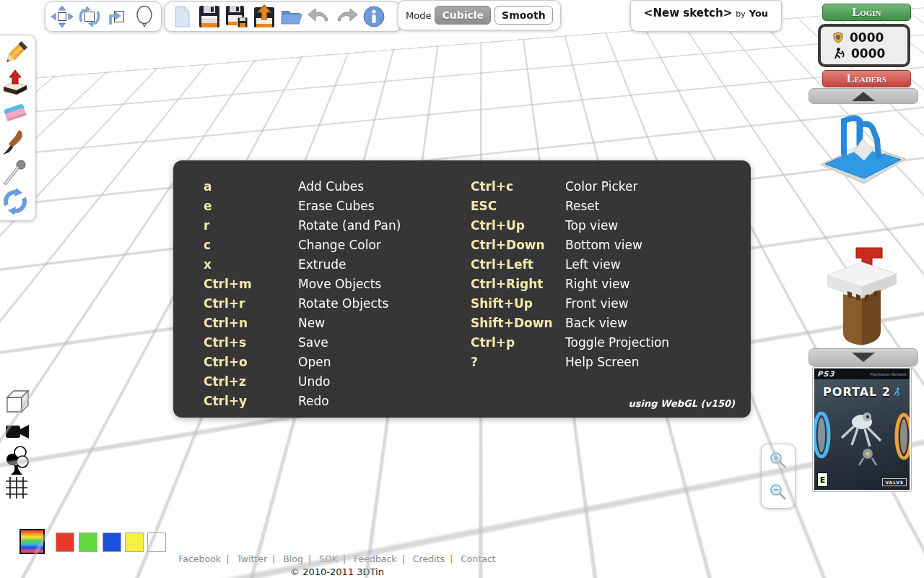  I want to click on shortcut-desc: New, so click(312, 323).